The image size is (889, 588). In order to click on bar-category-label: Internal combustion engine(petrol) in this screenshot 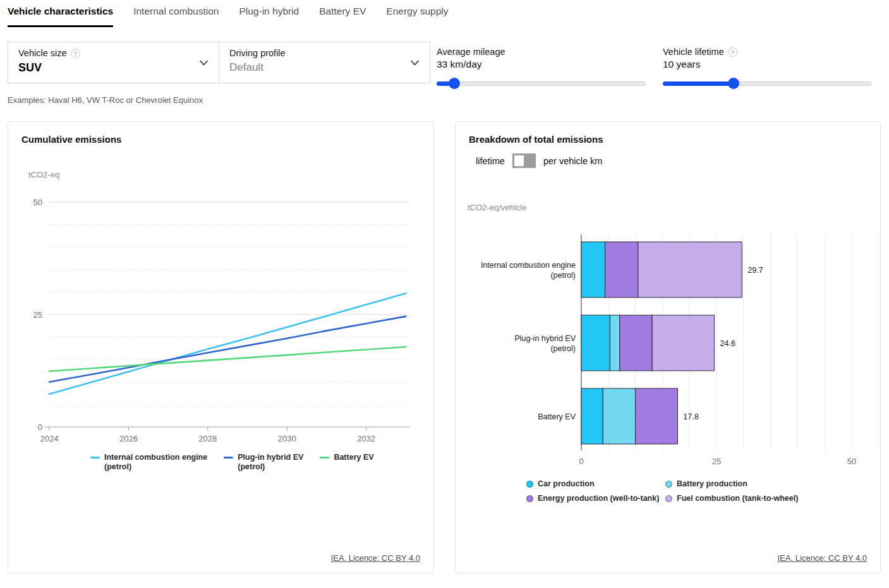, I will do `click(528, 270)`.